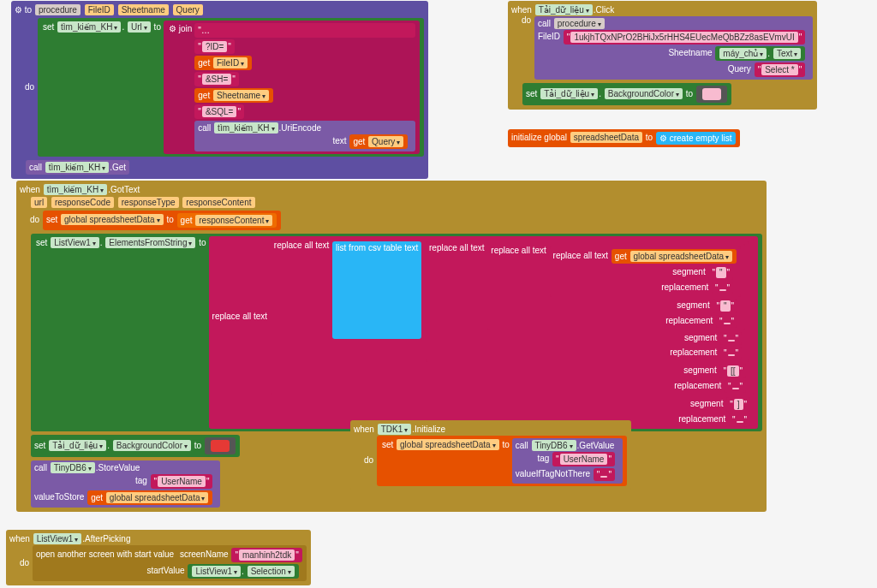 The height and width of the screenshot is (588, 877). I want to click on param-resptype: responseType, so click(149, 202).